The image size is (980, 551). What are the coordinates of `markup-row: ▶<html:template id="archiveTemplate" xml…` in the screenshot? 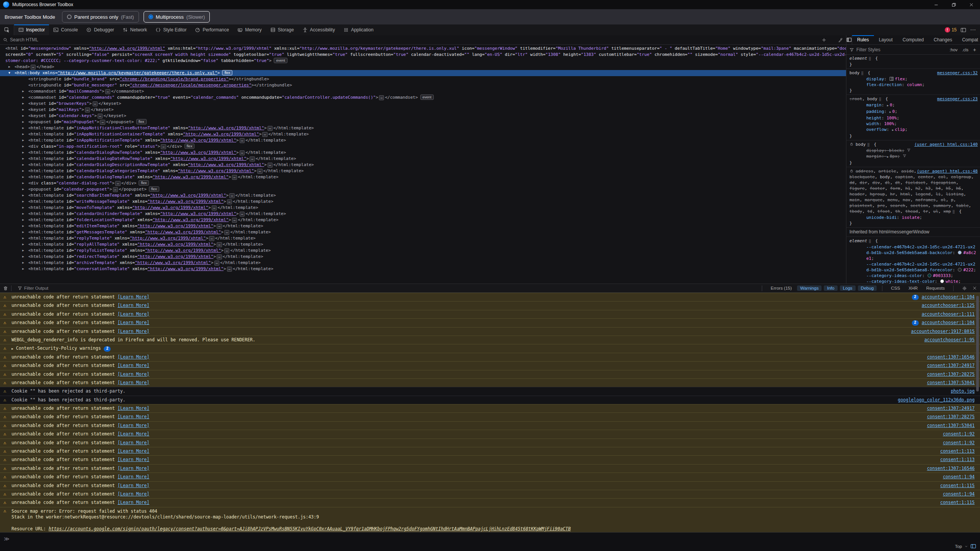 It's located at (423, 263).